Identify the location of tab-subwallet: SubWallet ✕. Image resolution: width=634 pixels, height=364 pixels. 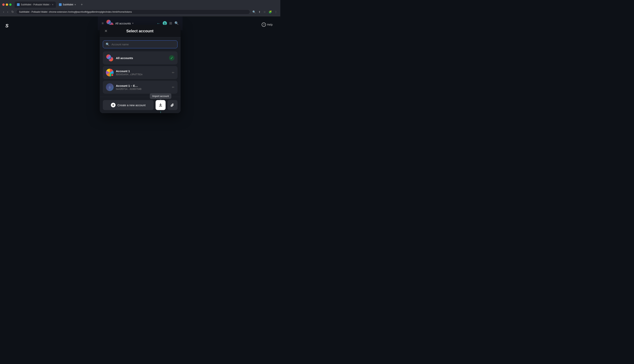
(68, 4).